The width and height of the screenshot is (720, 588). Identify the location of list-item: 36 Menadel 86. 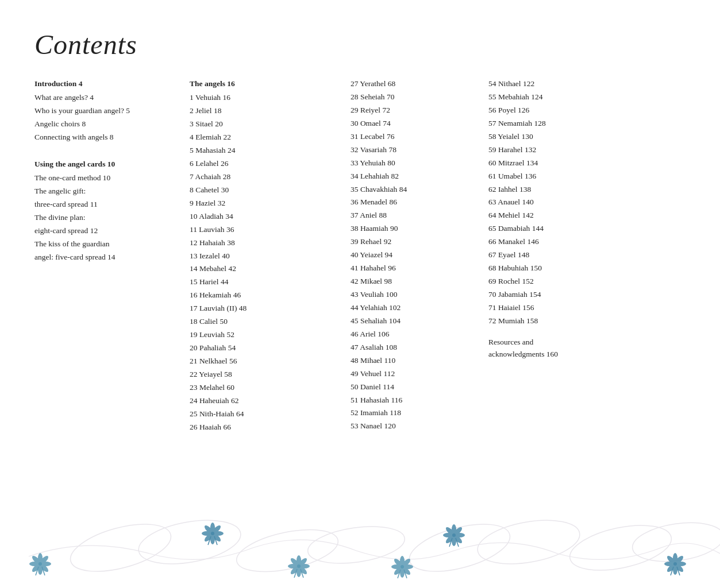
(414, 202).